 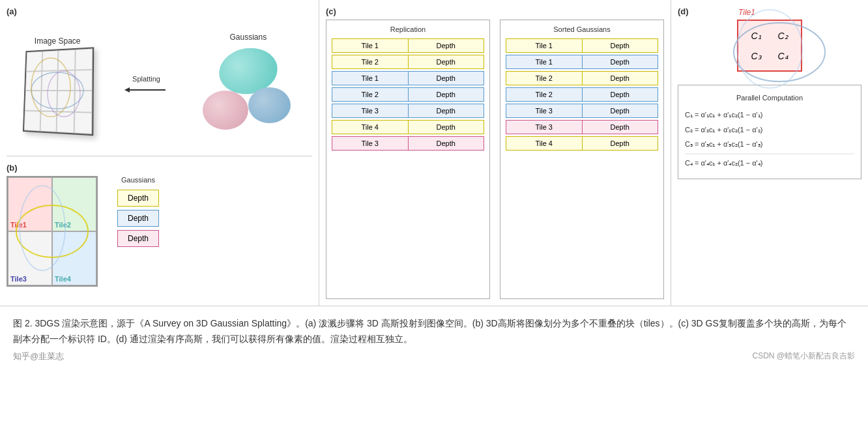 What do you see at coordinates (545, 62) in the screenshot?
I see `sort-tile-2: Tile 1` at bounding box center [545, 62].